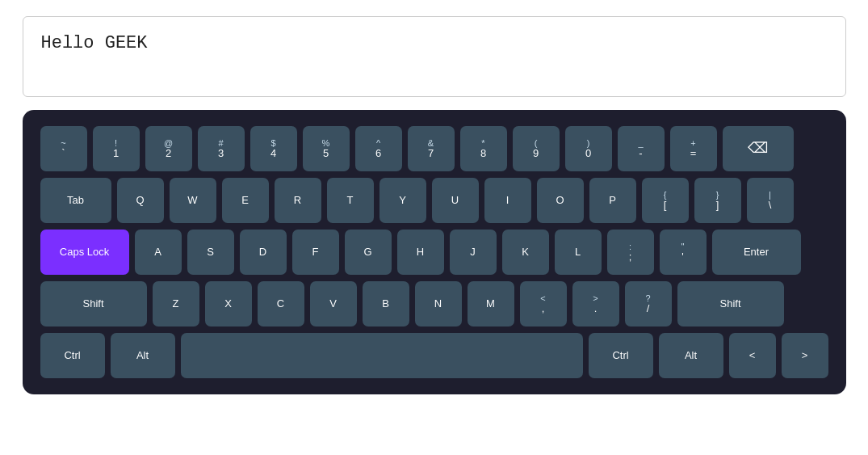  What do you see at coordinates (386, 304) in the screenshot?
I see `key-b: B` at bounding box center [386, 304].